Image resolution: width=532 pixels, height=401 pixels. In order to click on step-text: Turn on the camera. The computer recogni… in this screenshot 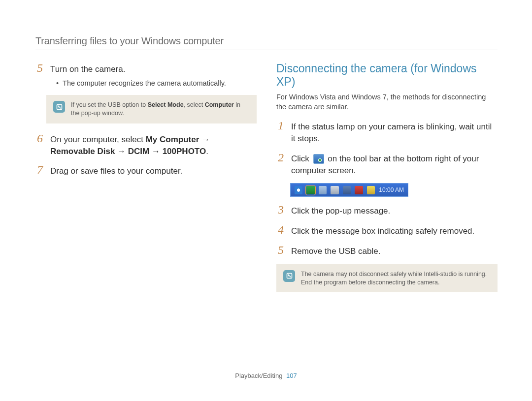, I will do `click(138, 75)`.